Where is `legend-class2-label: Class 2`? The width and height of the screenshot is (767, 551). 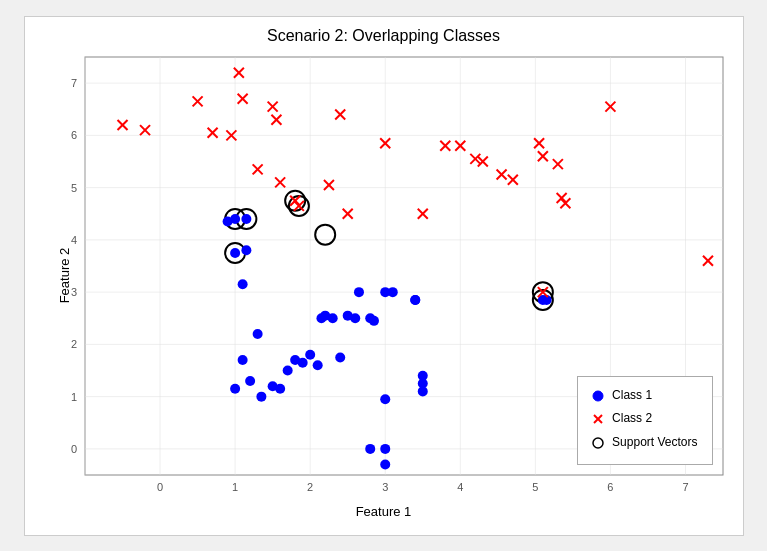 legend-class2-label: Class 2 is located at coordinates (632, 419).